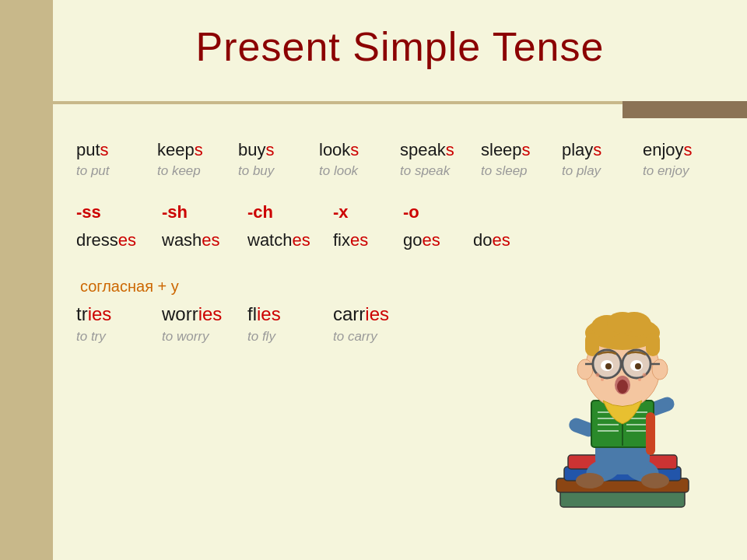  What do you see at coordinates (290, 314) in the screenshot?
I see `verb-flies: flies` at bounding box center [290, 314].